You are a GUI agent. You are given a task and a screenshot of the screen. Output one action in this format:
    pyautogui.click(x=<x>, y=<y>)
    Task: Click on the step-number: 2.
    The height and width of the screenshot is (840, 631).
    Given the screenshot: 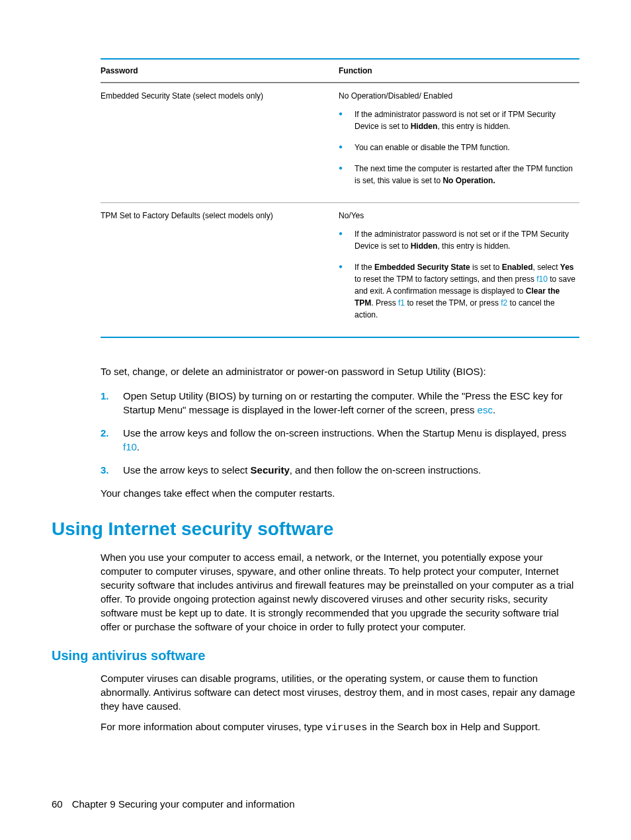 What is the action you would take?
    pyautogui.click(x=112, y=440)
    